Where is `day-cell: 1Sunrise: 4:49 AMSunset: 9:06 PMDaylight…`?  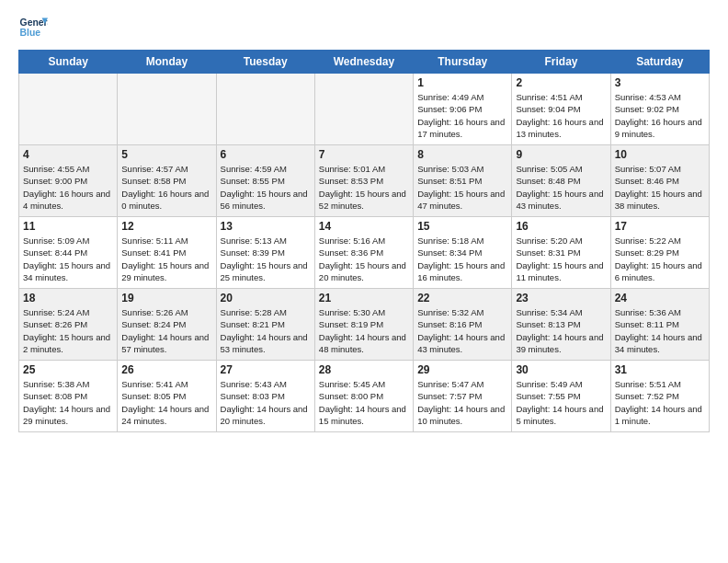
day-cell: 1Sunrise: 4:49 AMSunset: 9:06 PMDaylight… is located at coordinates (463, 109).